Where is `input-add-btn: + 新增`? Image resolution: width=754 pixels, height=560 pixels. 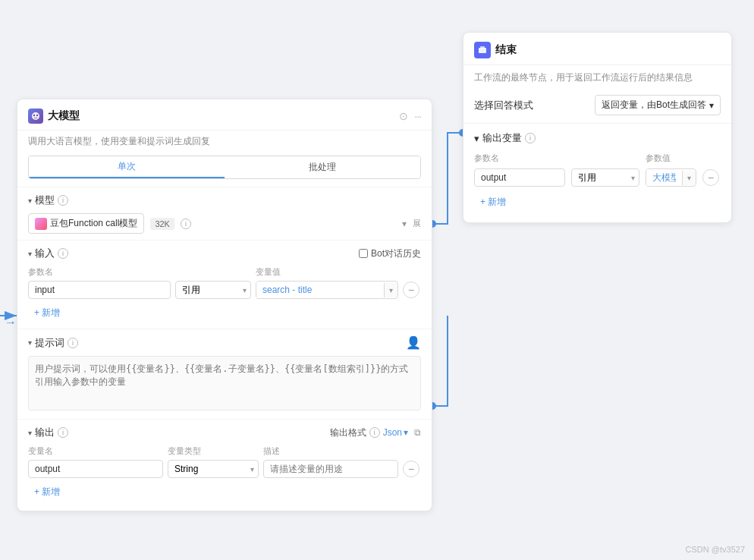 input-add-btn: + 新增 is located at coordinates (47, 313).